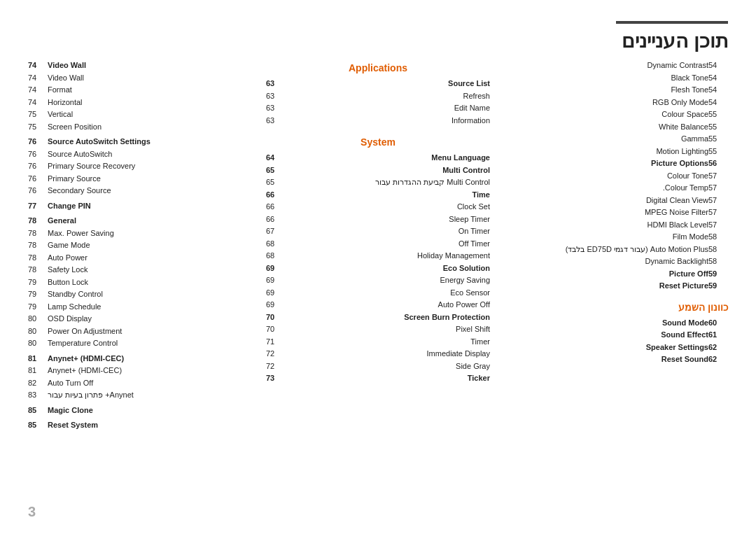 The height and width of the screenshot is (534, 756). I want to click on right-entry: 54Dynamic Contrast, so click(616, 66).